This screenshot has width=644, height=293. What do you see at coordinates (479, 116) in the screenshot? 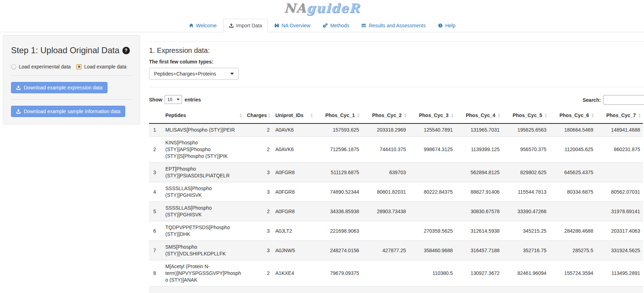
I see `column-header-phos_cyc_4: Phos_Cyc_4▲▼` at bounding box center [479, 116].